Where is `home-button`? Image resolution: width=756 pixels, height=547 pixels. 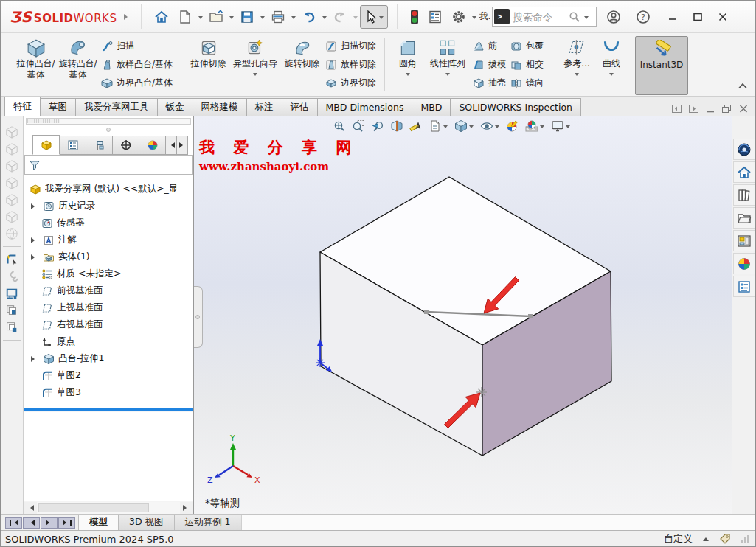 home-button is located at coordinates (162, 17).